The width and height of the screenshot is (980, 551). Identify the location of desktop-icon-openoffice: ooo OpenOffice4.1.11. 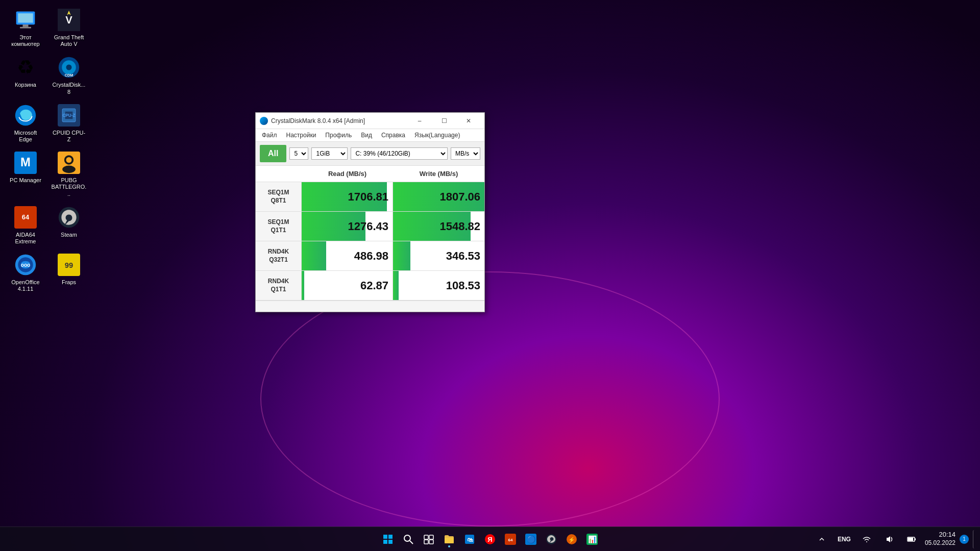
(26, 272).